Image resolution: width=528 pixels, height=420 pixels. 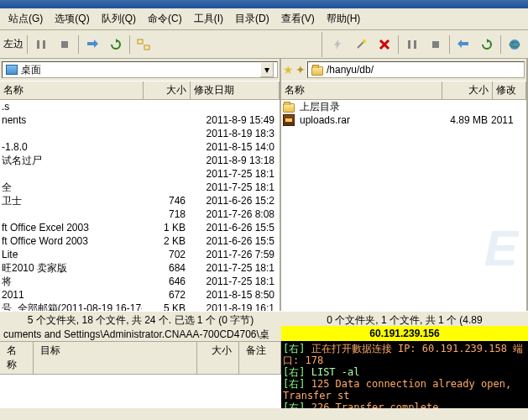 I want to click on list-item: 2011-7-25 18:1, so click(x=139, y=174).